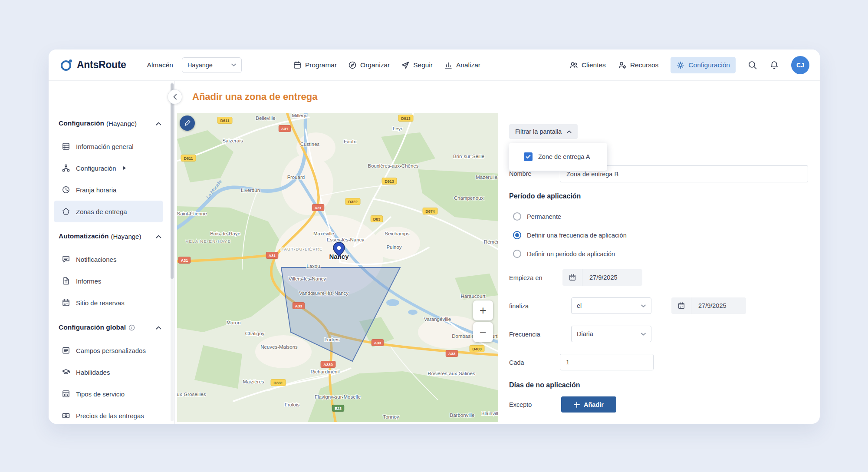 The image size is (868, 472). Describe the element at coordinates (338, 409) in the screenshot. I see `svg-text: E23` at that location.